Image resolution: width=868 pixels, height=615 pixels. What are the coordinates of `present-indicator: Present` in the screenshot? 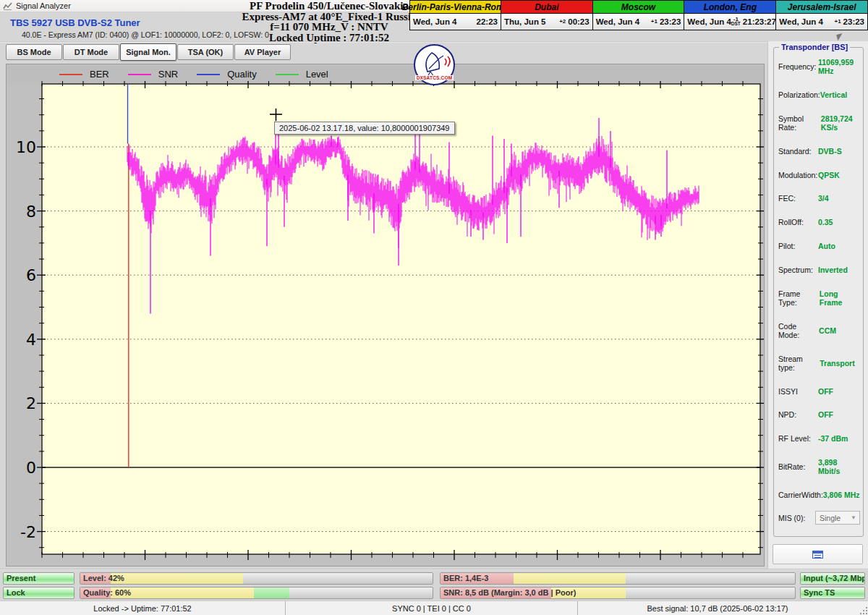 It's located at (39, 579).